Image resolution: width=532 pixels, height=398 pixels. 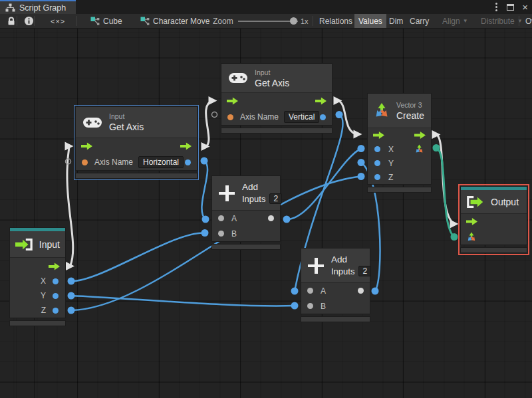 I want to click on node-output-unit: Output, so click(x=493, y=219).